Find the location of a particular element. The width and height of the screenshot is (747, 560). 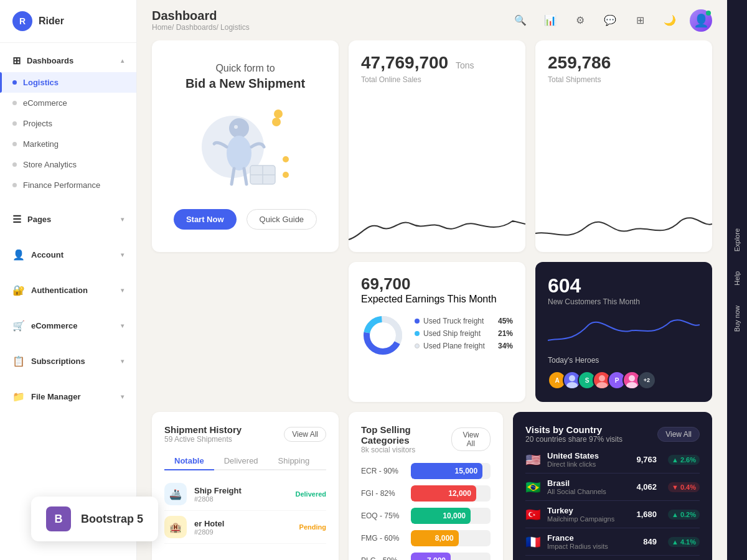

sales-mini-chart is located at coordinates (437, 230).